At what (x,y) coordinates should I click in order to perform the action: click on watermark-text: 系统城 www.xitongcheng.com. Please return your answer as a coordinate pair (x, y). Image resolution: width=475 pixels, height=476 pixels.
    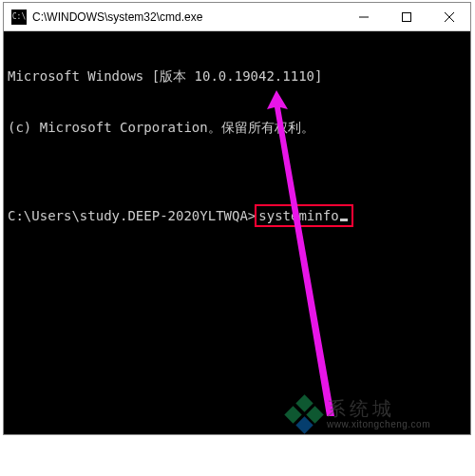
    Looking at the image, I should click on (378, 414).